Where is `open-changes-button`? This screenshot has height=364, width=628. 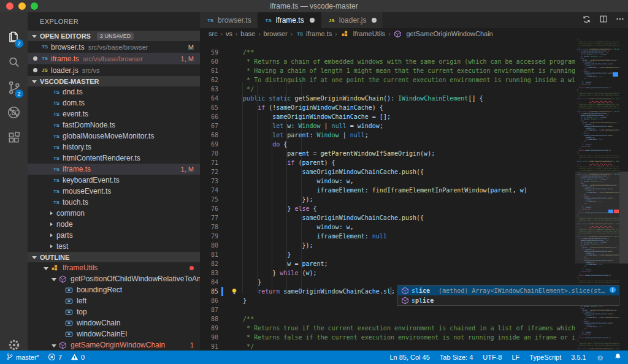
open-changes-button is located at coordinates (586, 21).